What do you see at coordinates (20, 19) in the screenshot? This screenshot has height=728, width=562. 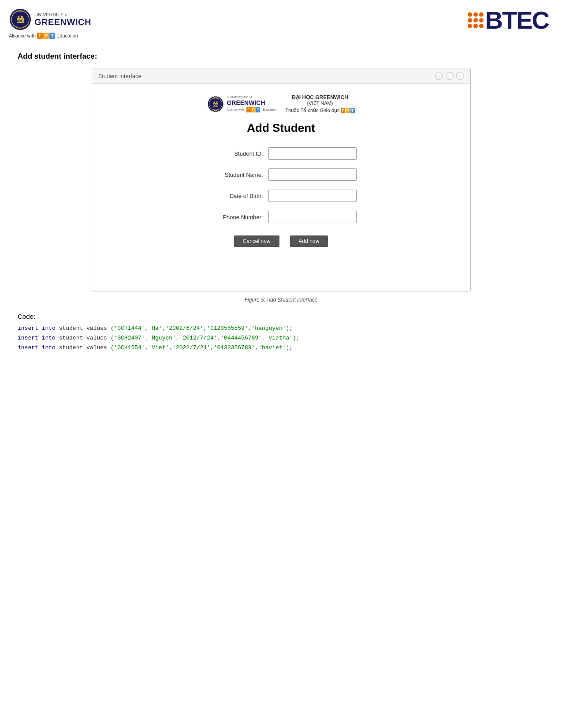 I see `university-emblem-icon: ✦ UoG` at bounding box center [20, 19].